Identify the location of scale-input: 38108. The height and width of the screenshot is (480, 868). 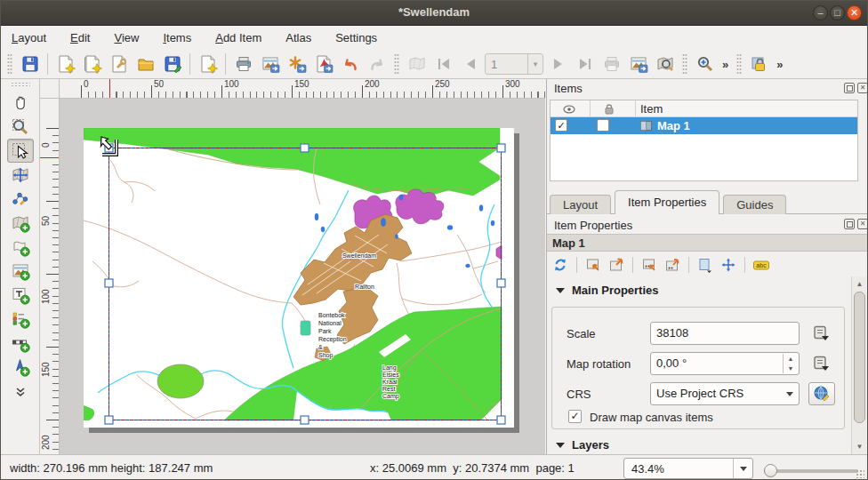
(725, 333).